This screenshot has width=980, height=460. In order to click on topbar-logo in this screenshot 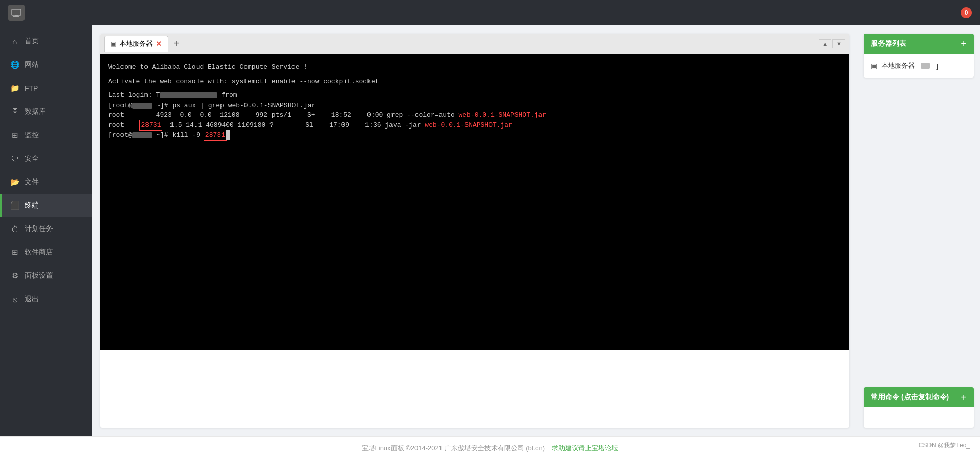, I will do `click(16, 13)`.